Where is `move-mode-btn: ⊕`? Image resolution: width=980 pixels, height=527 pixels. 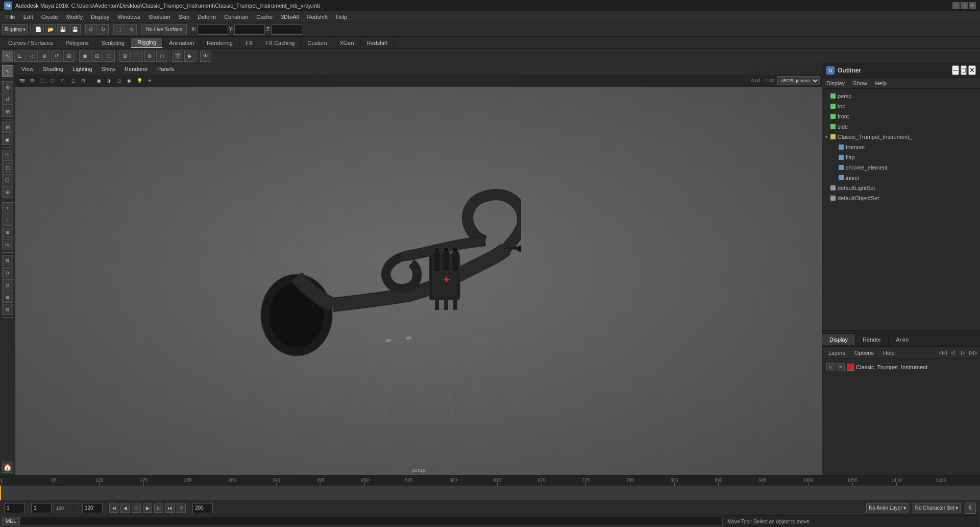 move-mode-btn: ⊕ is located at coordinates (8, 87).